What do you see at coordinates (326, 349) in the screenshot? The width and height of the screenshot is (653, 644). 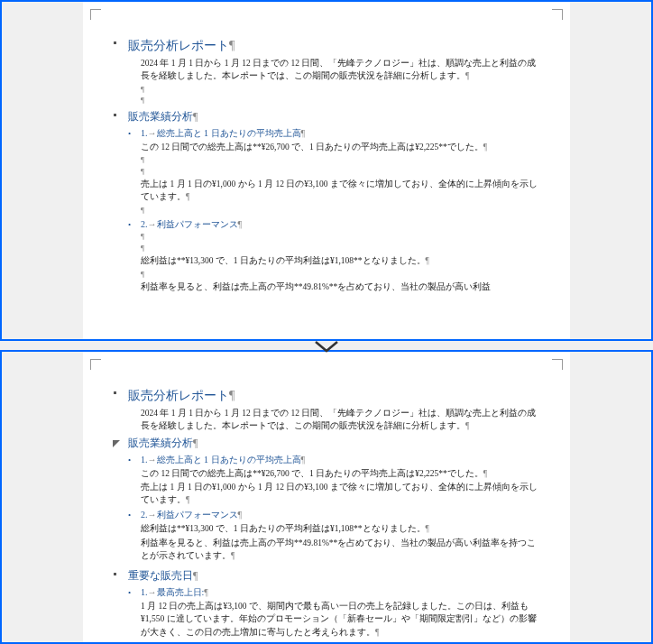 I see `chevron-down-icon` at bounding box center [326, 349].